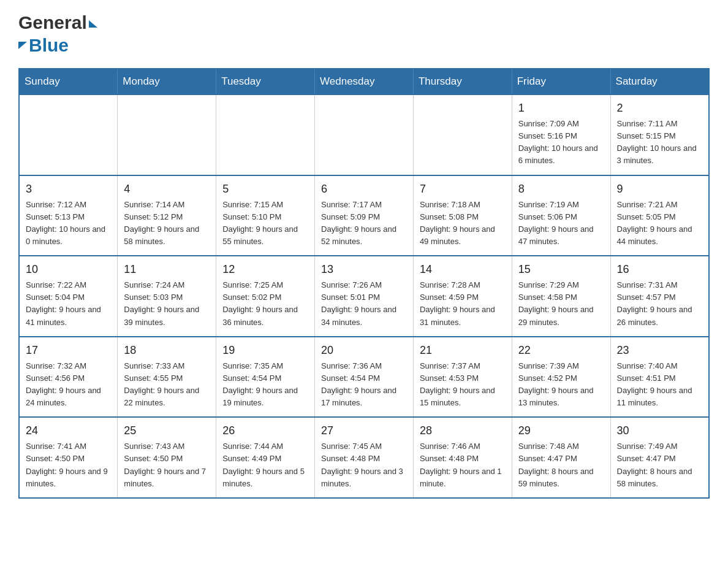  Describe the element at coordinates (364, 34) in the screenshot. I see `header: GeneralBlue` at that location.